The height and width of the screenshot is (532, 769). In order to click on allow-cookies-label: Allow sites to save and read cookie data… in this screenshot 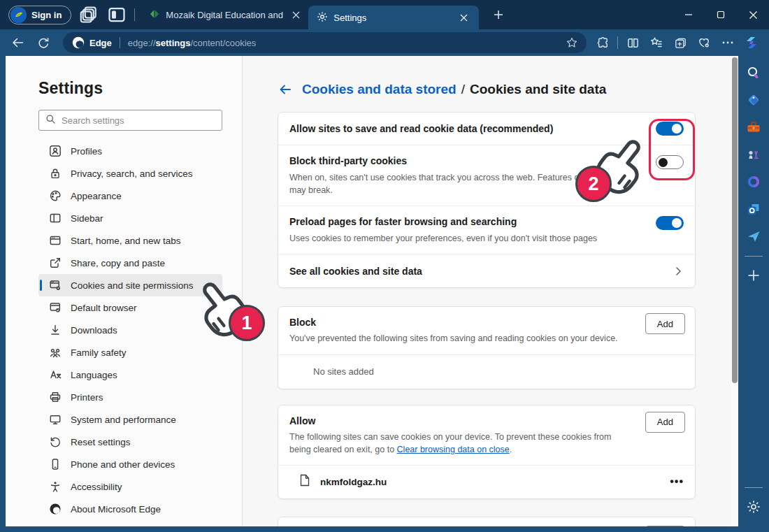, I will do `click(421, 129)`.